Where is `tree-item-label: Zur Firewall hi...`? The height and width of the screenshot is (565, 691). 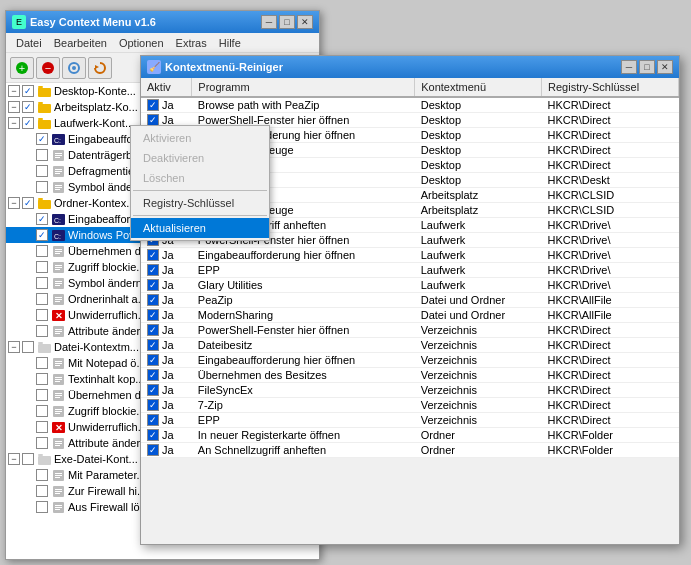
tree-item-label: Zur Firewall hi... is located at coordinates (107, 491).